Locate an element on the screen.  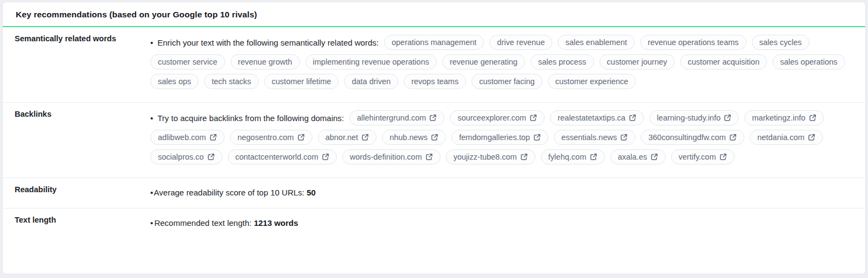
row-content-readability: • Average readability score of top 10 UR… is located at coordinates (508, 193).